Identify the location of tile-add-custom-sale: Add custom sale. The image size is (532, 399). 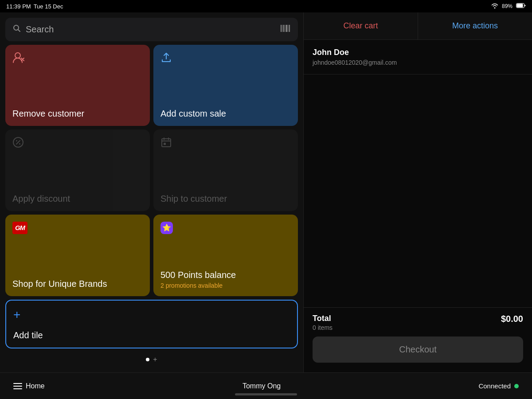
(226, 85).